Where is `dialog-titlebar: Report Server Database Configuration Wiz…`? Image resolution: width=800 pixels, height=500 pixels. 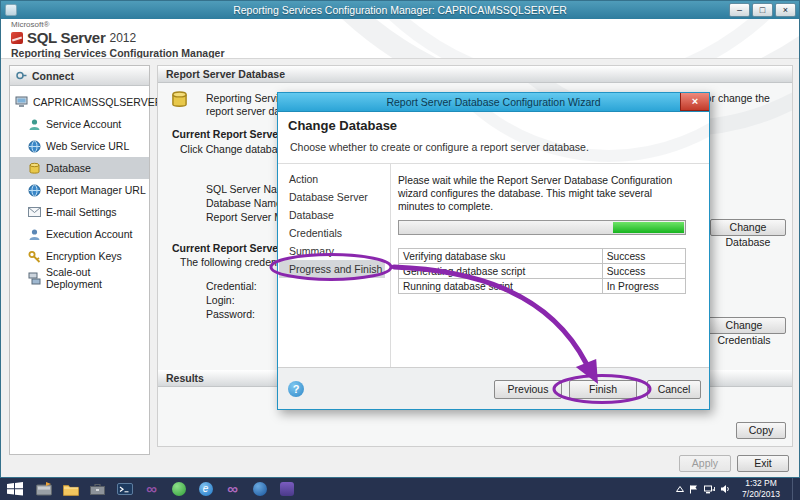
dialog-titlebar: Report Server Database Configuration Wiz… is located at coordinates (494, 102).